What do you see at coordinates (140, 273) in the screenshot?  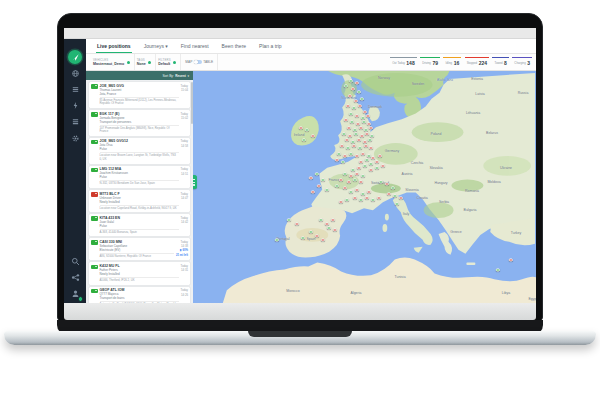 I see `vehicle-card: K432 MU FLFather PetersNewly InstalledA1…` at bounding box center [140, 273].